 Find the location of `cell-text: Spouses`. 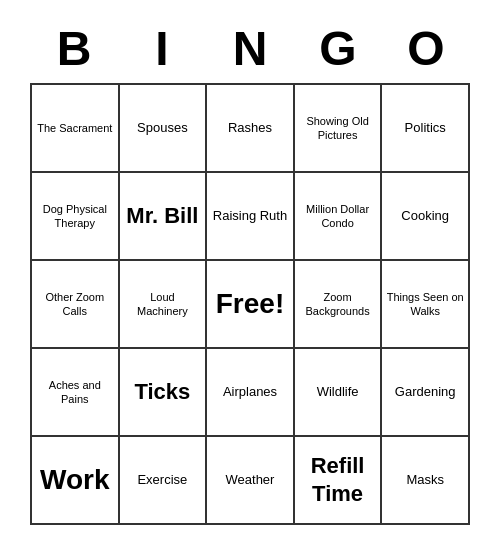

cell-text: Spouses is located at coordinates (162, 128).